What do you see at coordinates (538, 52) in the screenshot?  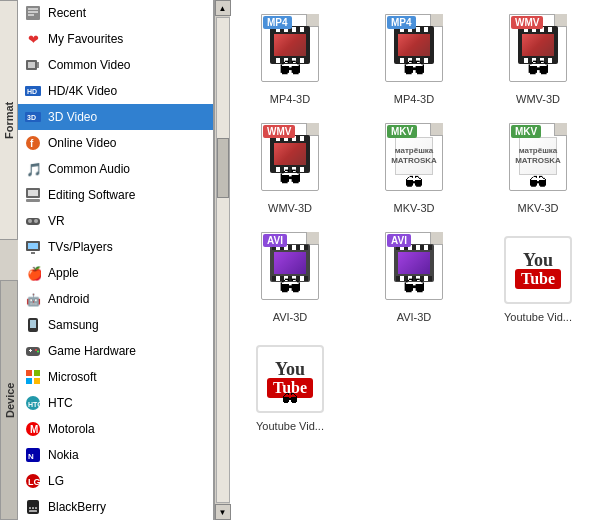 I see `wmv-3d-icon: WMV 🕶` at bounding box center [538, 52].